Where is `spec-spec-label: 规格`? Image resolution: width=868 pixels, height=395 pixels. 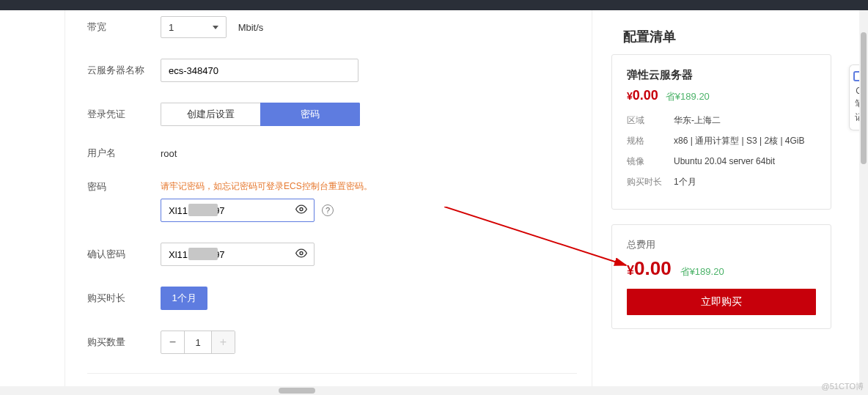 spec-spec-label: 规格 is located at coordinates (650, 141).